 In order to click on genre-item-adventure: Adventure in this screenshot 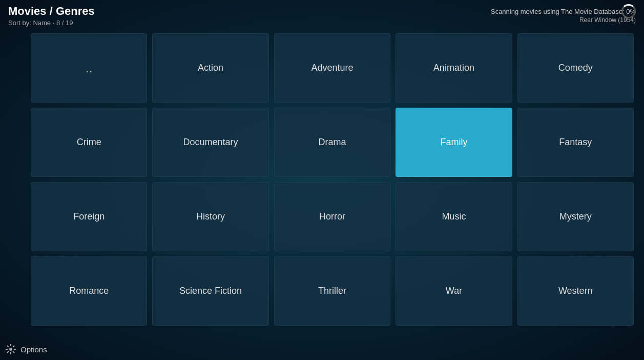, I will do `click(332, 68)`.